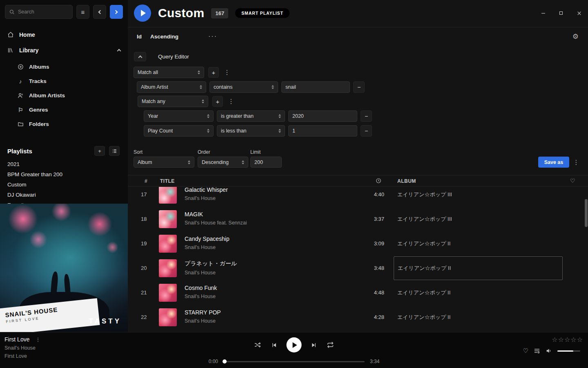  What do you see at coordinates (64, 164) in the screenshot?
I see `playlist-item: 2021` at bounding box center [64, 164].